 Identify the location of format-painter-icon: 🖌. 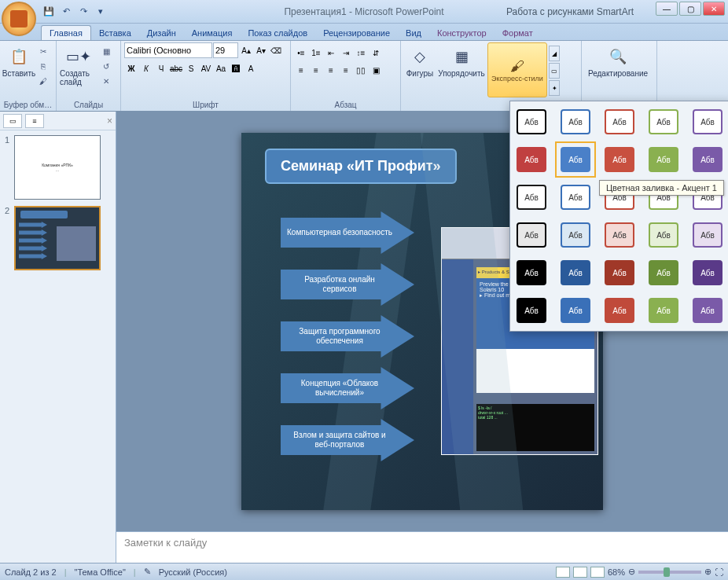
(43, 81).